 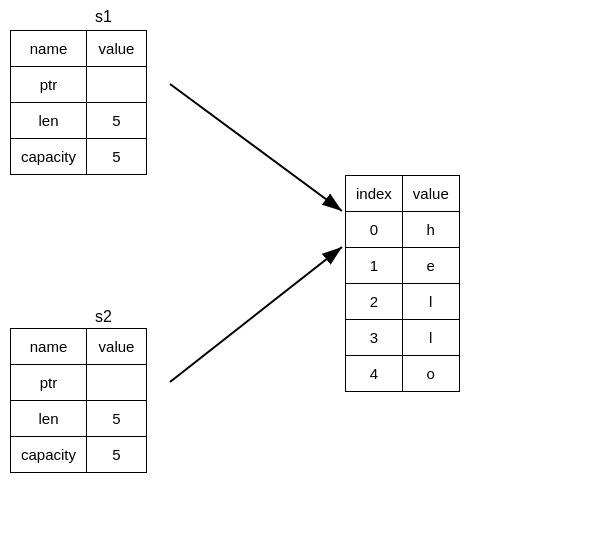 What do you see at coordinates (430, 338) in the screenshot?
I see `array-row-3-value: l` at bounding box center [430, 338].